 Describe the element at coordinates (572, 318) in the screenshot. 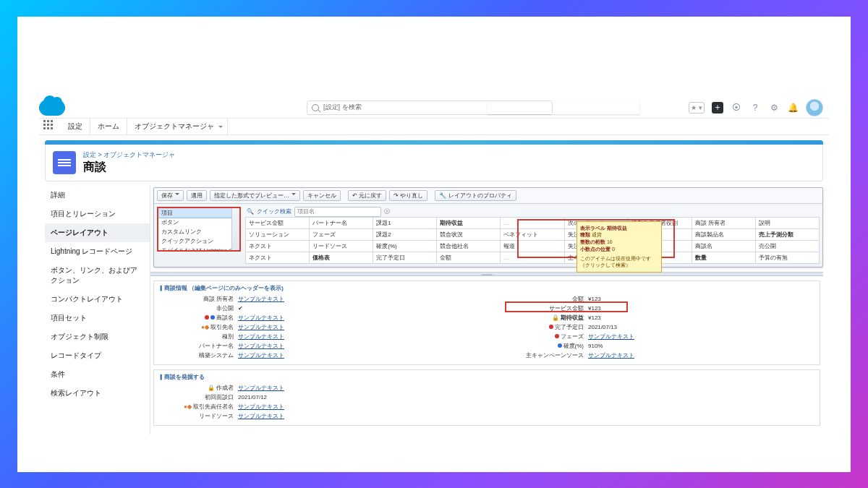

I see `lbl-expected: 期待収益` at that location.